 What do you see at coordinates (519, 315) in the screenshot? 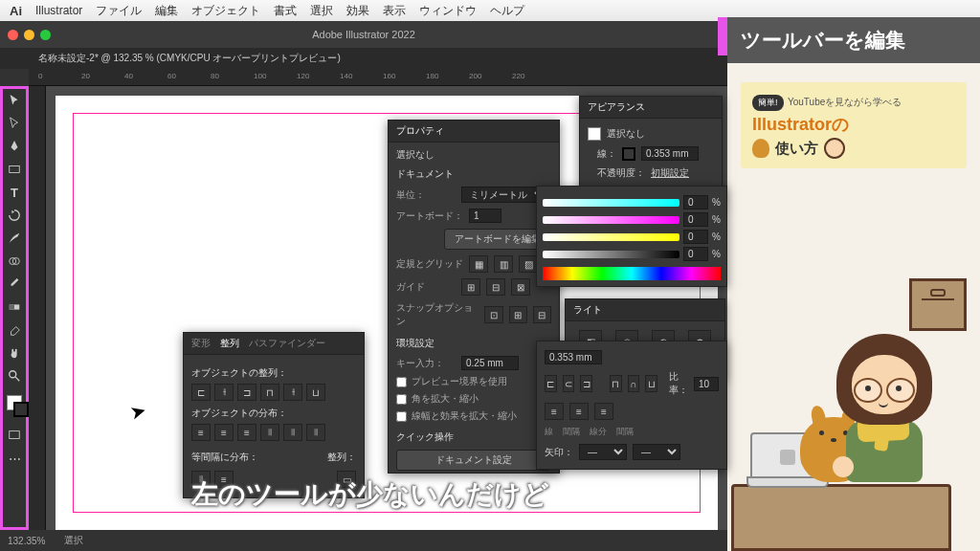
I see `snap-grid-icon: ⊞` at bounding box center [519, 315].